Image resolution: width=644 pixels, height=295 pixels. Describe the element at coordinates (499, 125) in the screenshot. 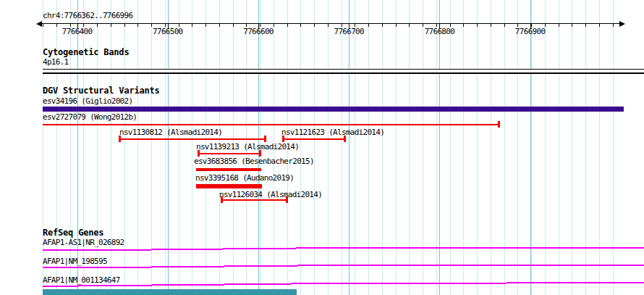

I see `variant-endtick-esv2727079` at that location.